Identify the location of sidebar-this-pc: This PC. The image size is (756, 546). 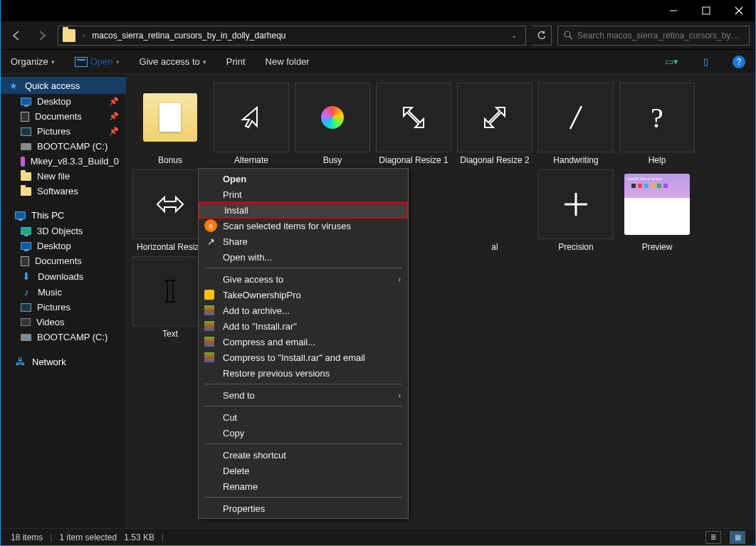
(63, 215).